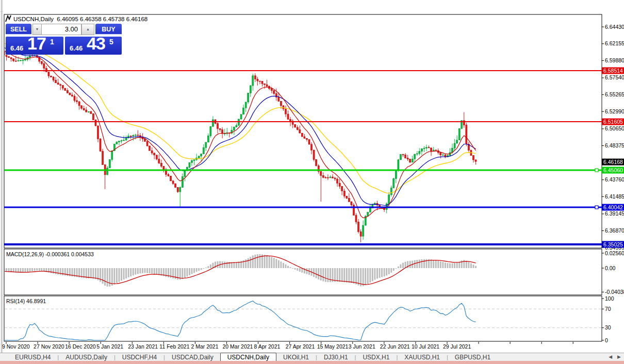 This screenshot has width=624, height=364. Describe the element at coordinates (610, 299) in the screenshot. I see `rsi-axis-label: 100` at that location.